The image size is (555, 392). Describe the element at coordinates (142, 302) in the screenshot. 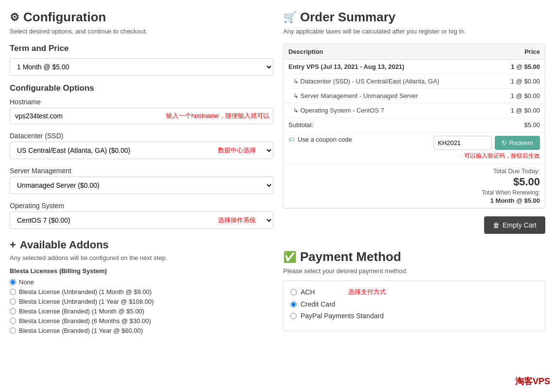

I see `addon-option-2: Blesta License (Unbranded) (1 Year @ $10…` at that location.